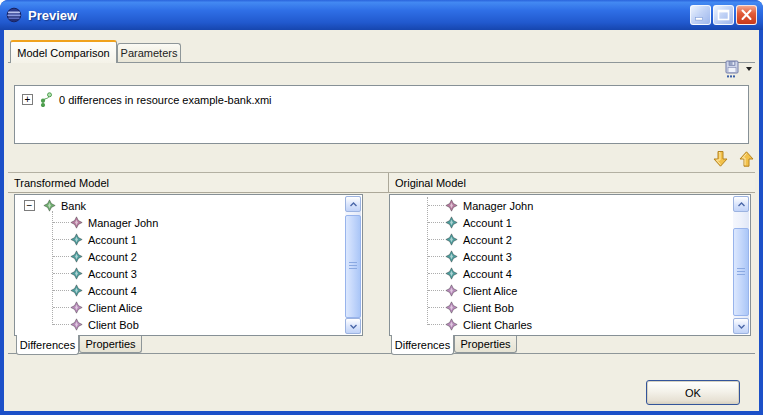 The width and height of the screenshot is (763, 415). Describe the element at coordinates (147, 100) in the screenshot. I see `summary-tree-item: + 0 differences in resource example-bank…` at that location.